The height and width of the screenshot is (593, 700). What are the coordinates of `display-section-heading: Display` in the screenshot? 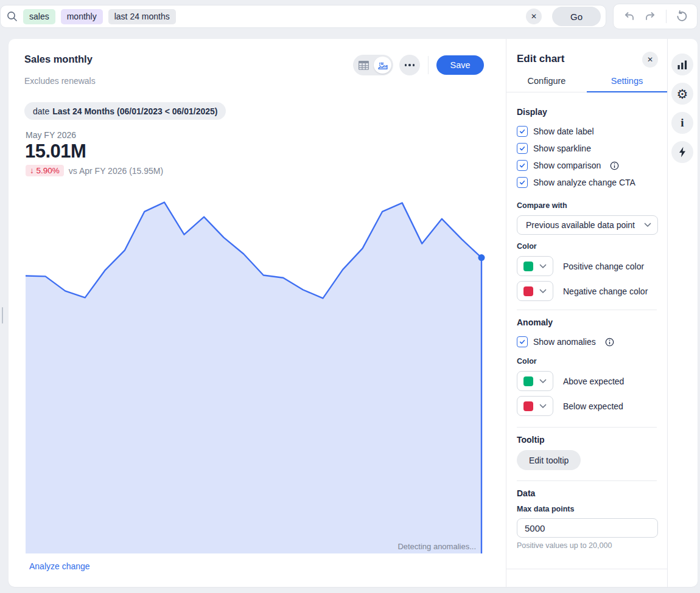 It's located at (587, 112).